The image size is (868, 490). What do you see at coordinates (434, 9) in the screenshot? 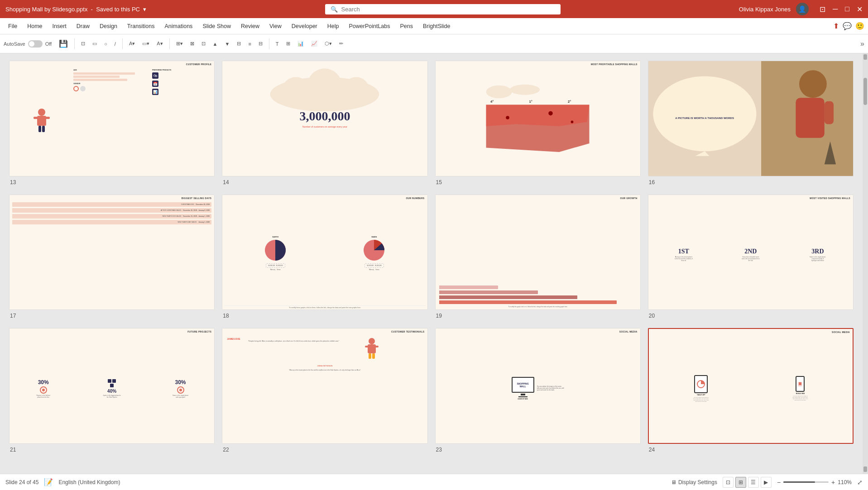
I see `title-bar: Shopping Mall by Slidesgo.pptx - Saved t…` at bounding box center [434, 9].